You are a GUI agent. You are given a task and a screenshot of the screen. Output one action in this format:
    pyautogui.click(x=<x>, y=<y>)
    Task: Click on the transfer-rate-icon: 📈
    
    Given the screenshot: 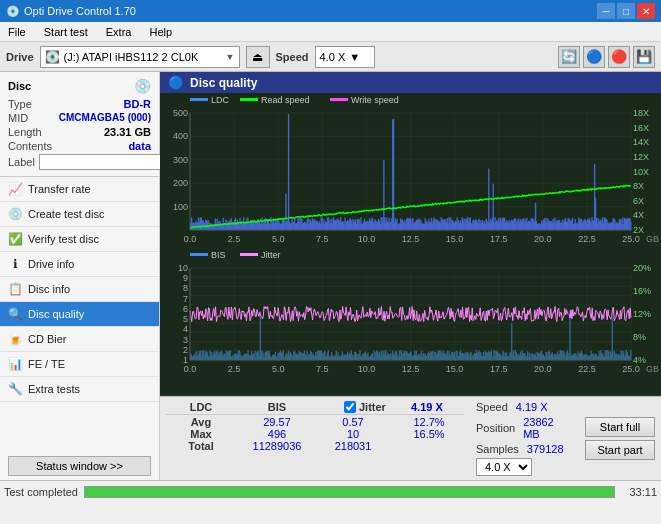 What is the action you would take?
    pyautogui.click(x=15, y=189)
    